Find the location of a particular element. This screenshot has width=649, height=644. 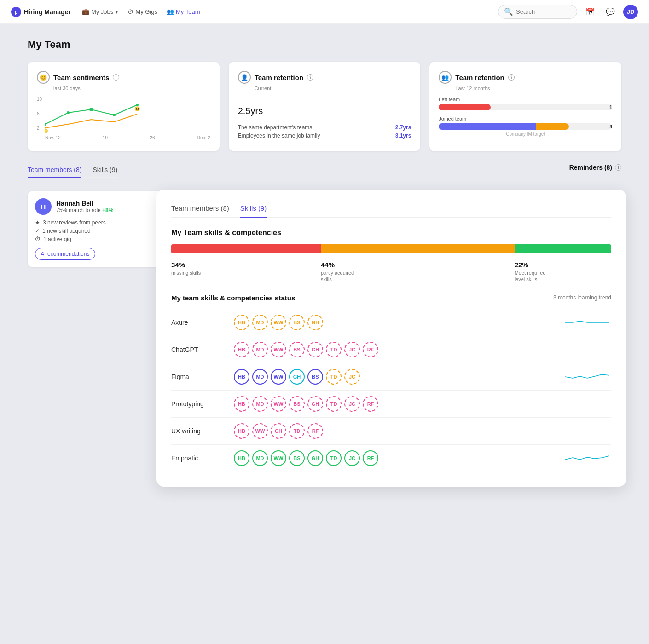

avatar-HB-ux: HB is located at coordinates (242, 431).